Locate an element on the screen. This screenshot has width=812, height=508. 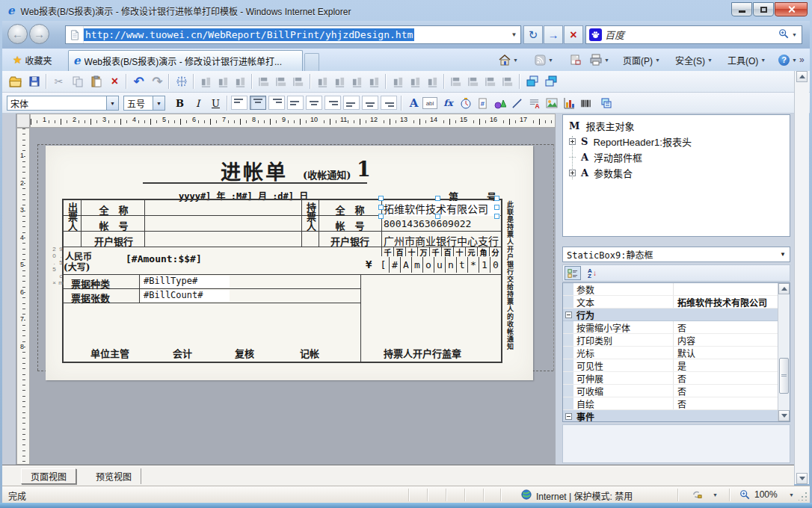
text-align-middle-right-button is located at coordinates (333, 103).